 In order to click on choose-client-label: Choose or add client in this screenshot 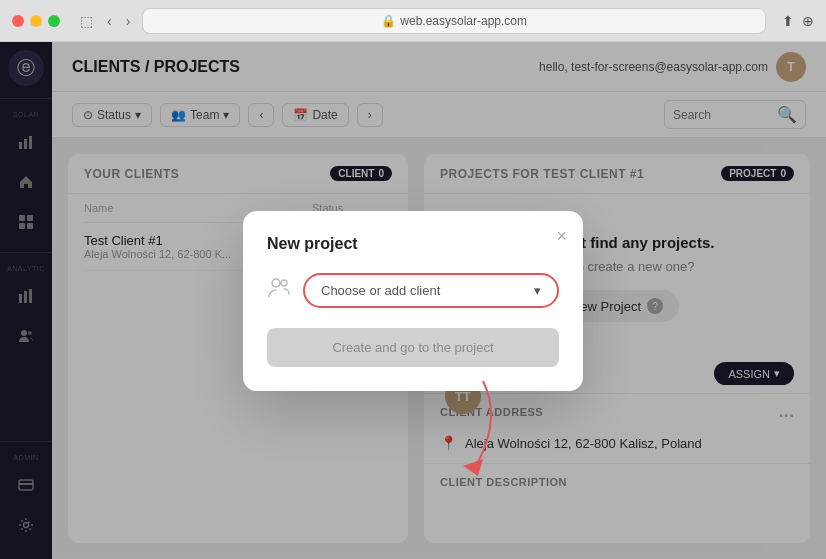, I will do `click(380, 290)`.